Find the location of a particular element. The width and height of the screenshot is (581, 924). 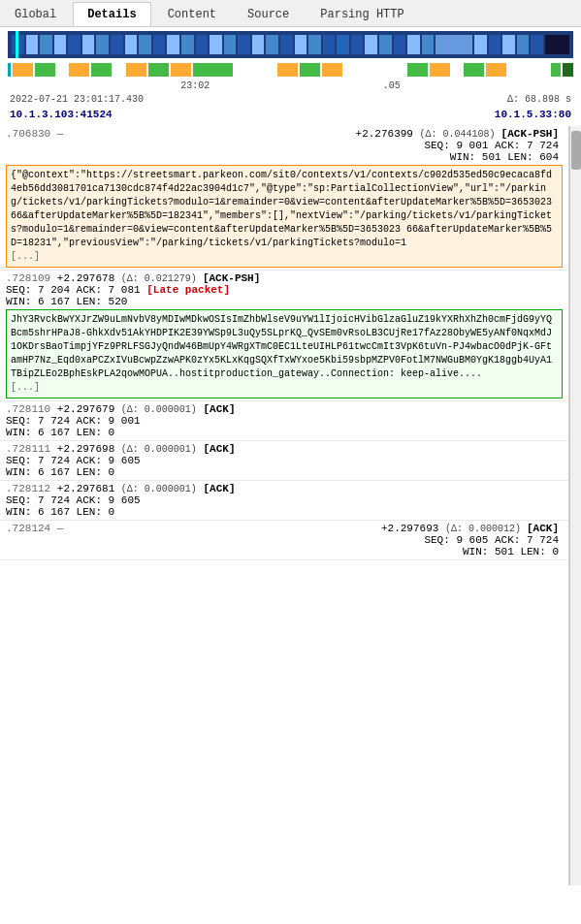

body-ellipsis-pkt2: [...] is located at coordinates (25, 388).